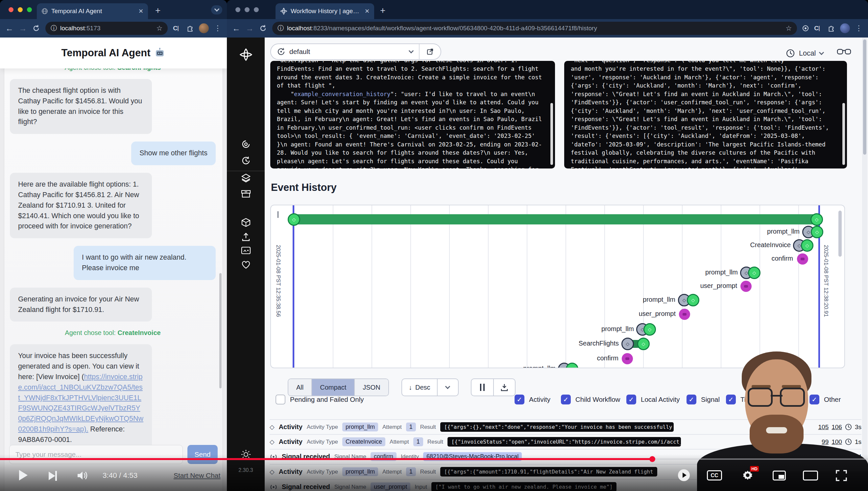  Describe the element at coordinates (325, 11) in the screenshot. I see `tab-workflow-history: Workflow History | agent-wor ✕` at that location.